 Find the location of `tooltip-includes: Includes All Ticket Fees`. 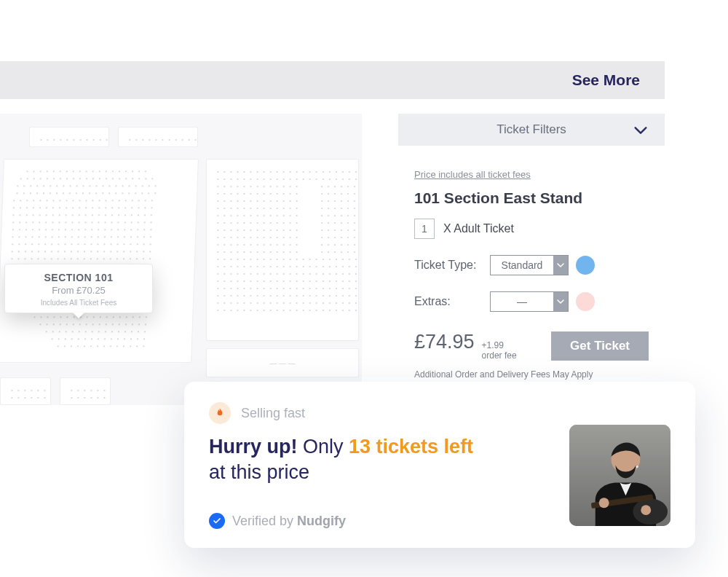

tooltip-includes: Includes All Ticket Fees is located at coordinates (79, 303).